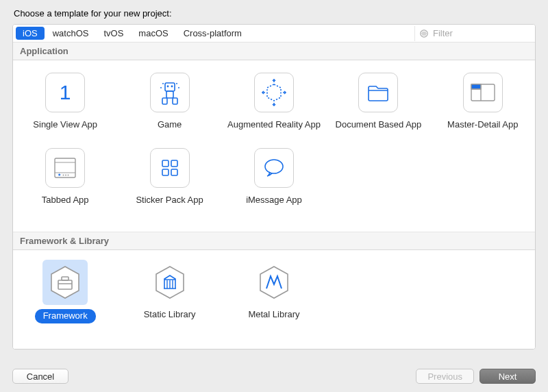 The width and height of the screenshot is (548, 392). I want to click on arkit-icon, so click(274, 93).